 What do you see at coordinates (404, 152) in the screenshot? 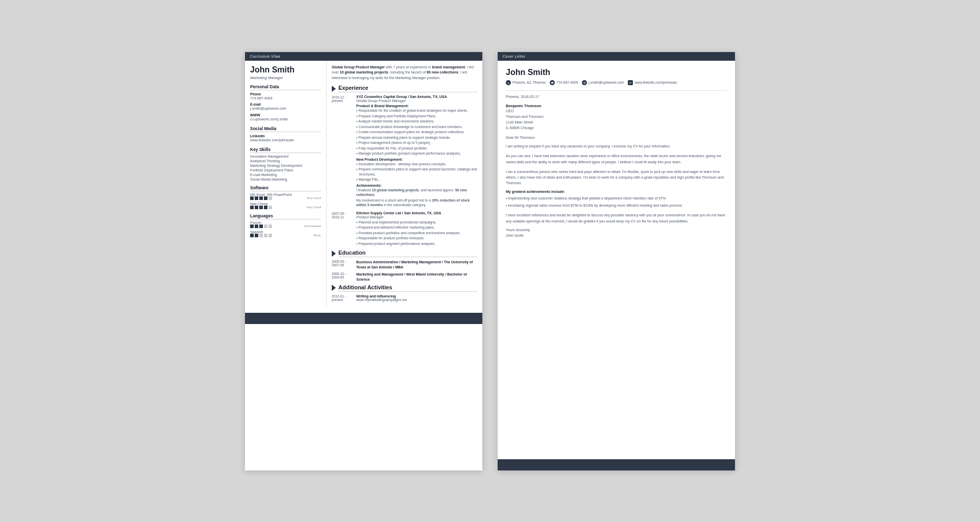
I see `exp-entry-1: 2010-12 -present XYZ Cosmetics Capital G…` at bounding box center [404, 152].